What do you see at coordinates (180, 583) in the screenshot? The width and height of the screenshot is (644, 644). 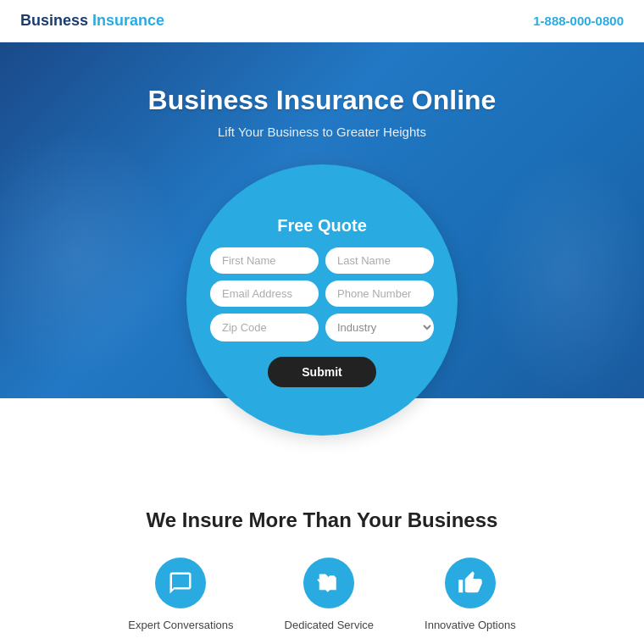 I see `chat-icon` at bounding box center [180, 583].